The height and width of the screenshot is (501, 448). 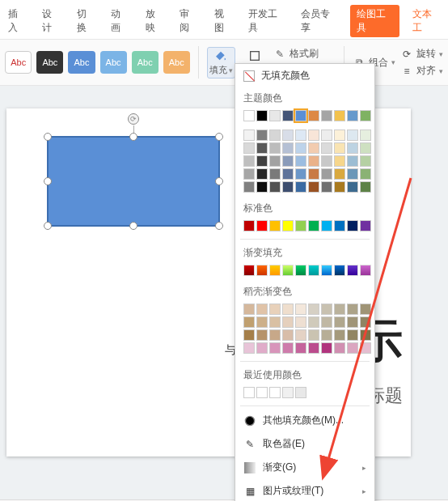 What do you see at coordinates (422, 53) in the screenshot?
I see `rotate-btn: ⟳ 旋转 ▾` at bounding box center [422, 53].